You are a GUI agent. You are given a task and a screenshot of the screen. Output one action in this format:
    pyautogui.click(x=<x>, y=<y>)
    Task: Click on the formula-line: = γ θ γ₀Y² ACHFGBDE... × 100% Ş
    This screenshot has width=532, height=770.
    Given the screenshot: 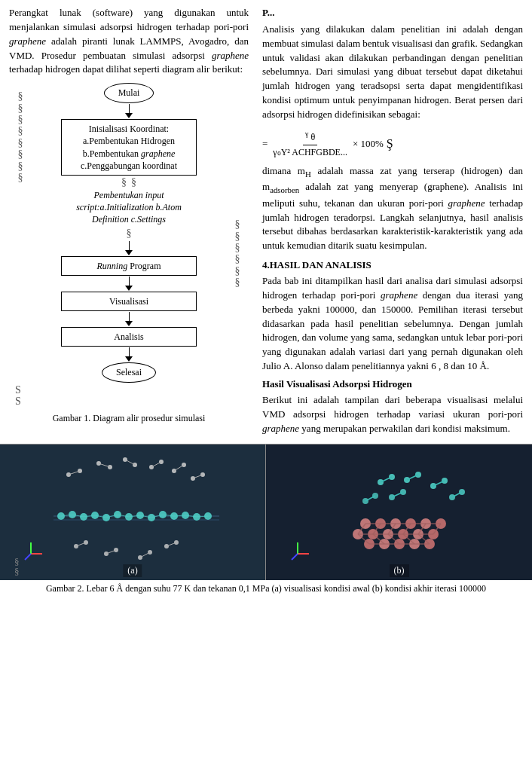 What is the action you would take?
    pyautogui.click(x=393, y=144)
    